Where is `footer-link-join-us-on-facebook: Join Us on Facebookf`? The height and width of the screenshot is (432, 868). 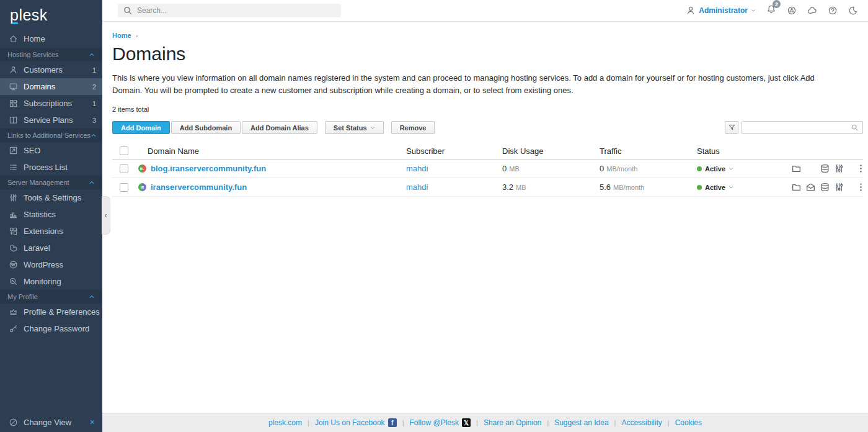
footer-link-join-us-on-facebook: Join Us on Facebookf is located at coordinates (356, 423).